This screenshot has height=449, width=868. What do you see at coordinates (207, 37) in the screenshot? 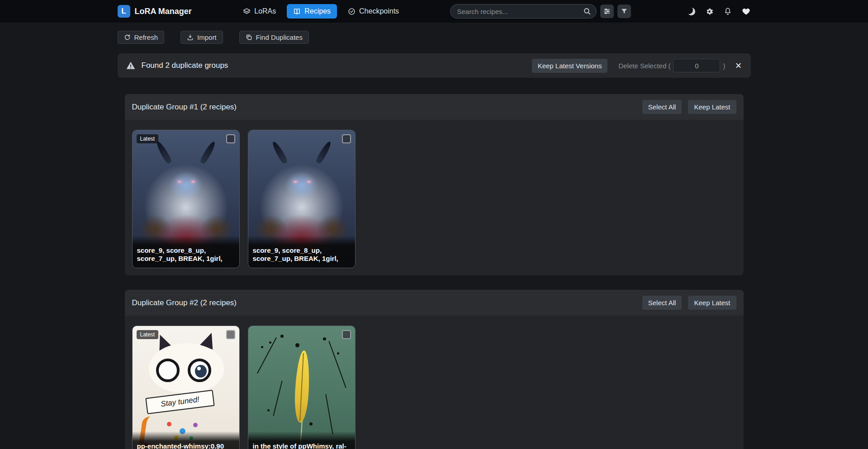
I see `import-label: Import` at bounding box center [207, 37].